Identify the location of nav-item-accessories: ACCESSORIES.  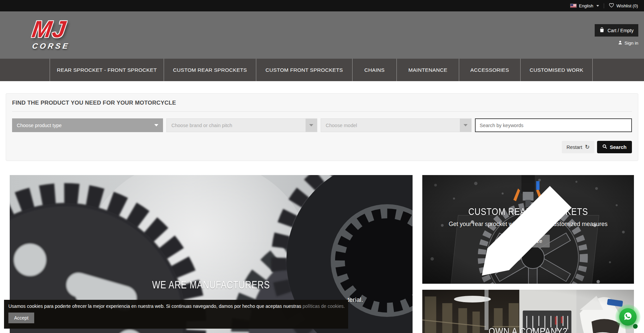
(490, 70).